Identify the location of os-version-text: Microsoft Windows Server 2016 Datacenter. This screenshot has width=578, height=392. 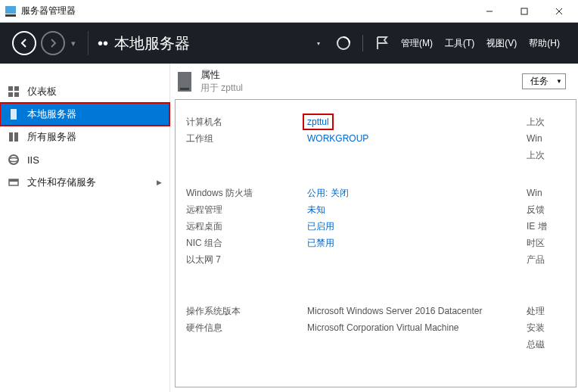
(417, 311).